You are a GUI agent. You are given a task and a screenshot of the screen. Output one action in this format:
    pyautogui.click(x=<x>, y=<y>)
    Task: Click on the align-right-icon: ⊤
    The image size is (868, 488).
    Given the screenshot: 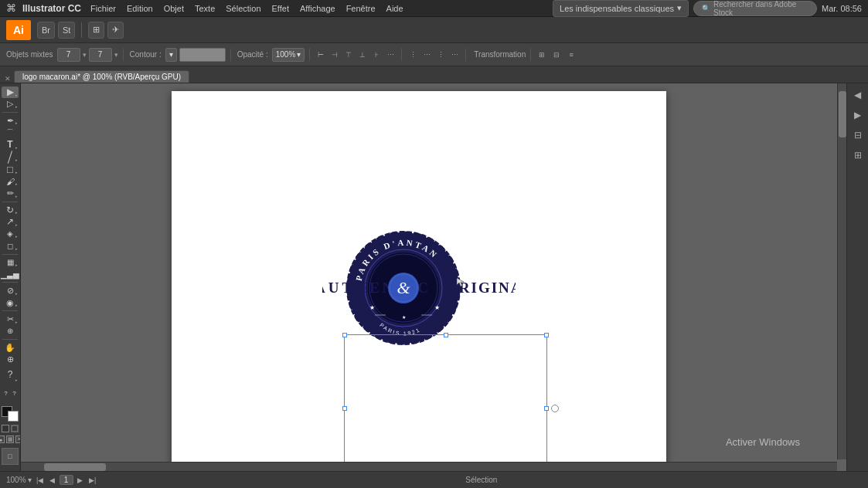 What is the action you would take?
    pyautogui.click(x=349, y=55)
    